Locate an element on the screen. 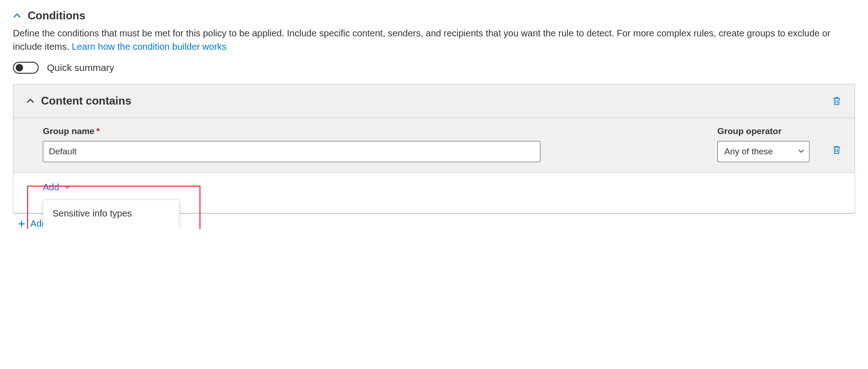 Image resolution: width=868 pixels, height=369 pixels. panel-title: Content contains is located at coordinates (86, 101).